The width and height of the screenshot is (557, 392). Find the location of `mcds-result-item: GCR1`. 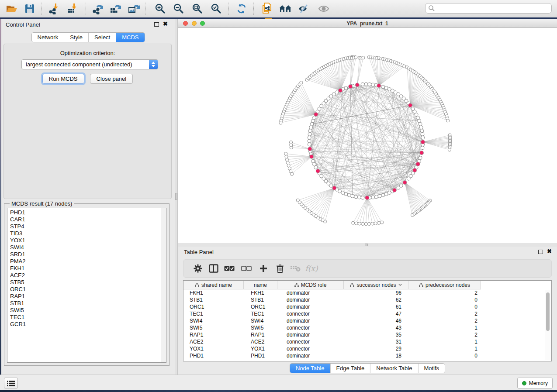

mcds-result-item: GCR1 is located at coordinates (86, 324).